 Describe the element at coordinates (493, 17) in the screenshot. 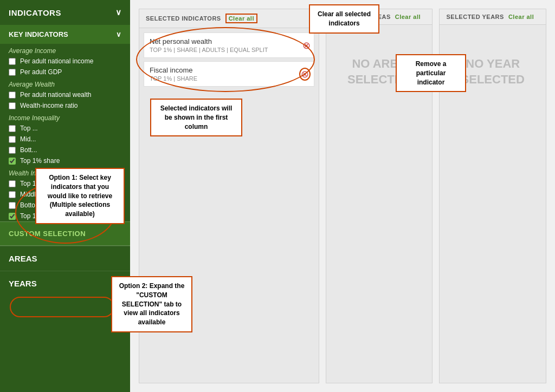

I see `selected-years-header: SELECTED YEARS Clear all` at that location.